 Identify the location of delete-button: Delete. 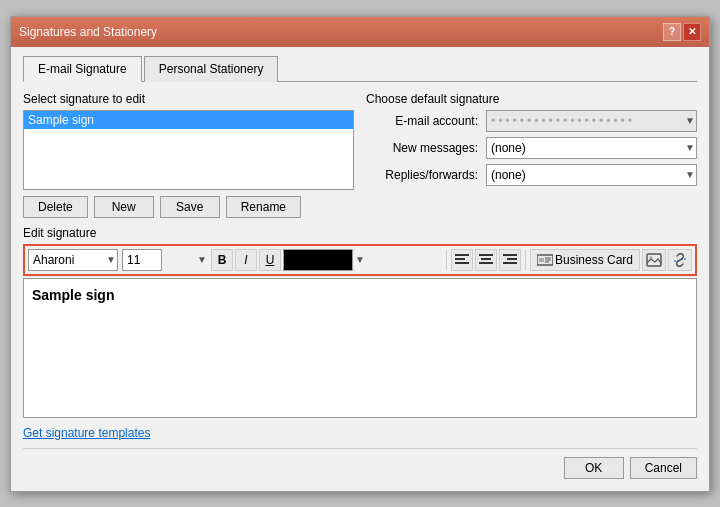
(56, 207).